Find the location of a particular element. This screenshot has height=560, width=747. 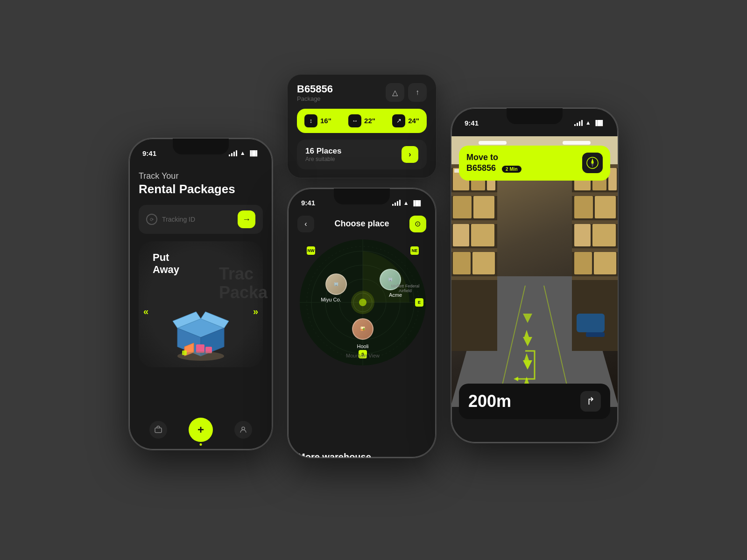

choose-place-title: Choose place is located at coordinates (361, 224).